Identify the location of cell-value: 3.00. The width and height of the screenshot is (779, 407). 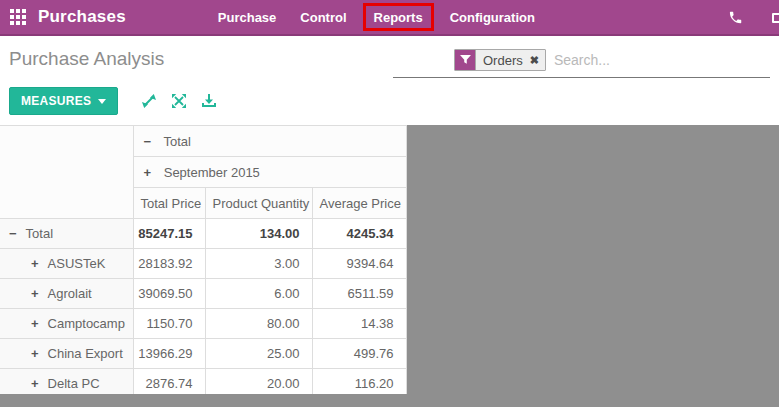
(258, 264).